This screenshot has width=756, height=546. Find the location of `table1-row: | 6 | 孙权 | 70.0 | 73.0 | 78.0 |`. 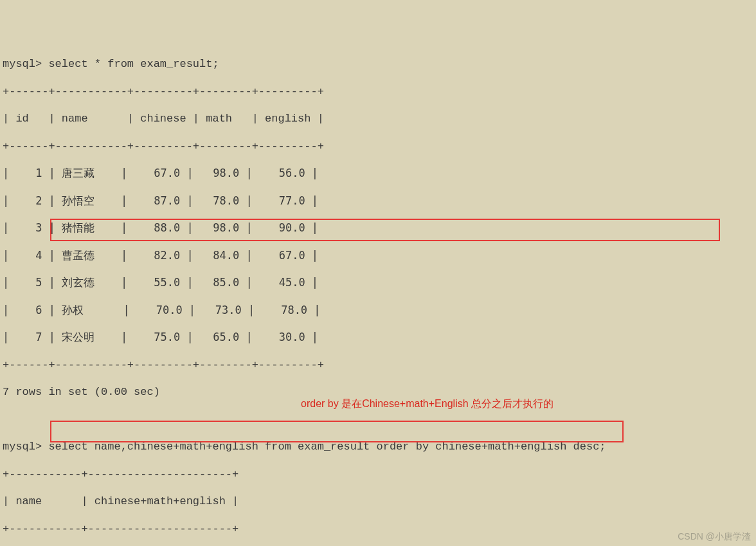

table1-row: | 6 | 孙权 | 70.0 | 73.0 | 78.0 | is located at coordinates (378, 310).